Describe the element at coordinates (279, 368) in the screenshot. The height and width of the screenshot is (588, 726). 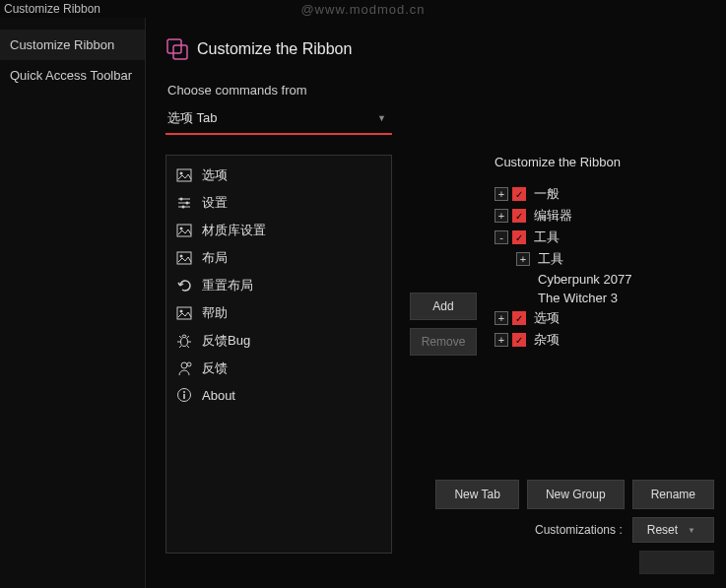
I see `command-item: 反馈` at that location.